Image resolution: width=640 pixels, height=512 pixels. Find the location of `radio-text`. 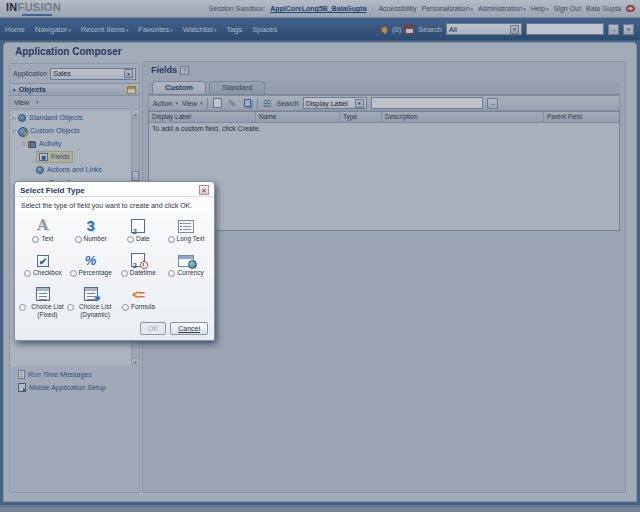

radio-text is located at coordinates (36, 240).